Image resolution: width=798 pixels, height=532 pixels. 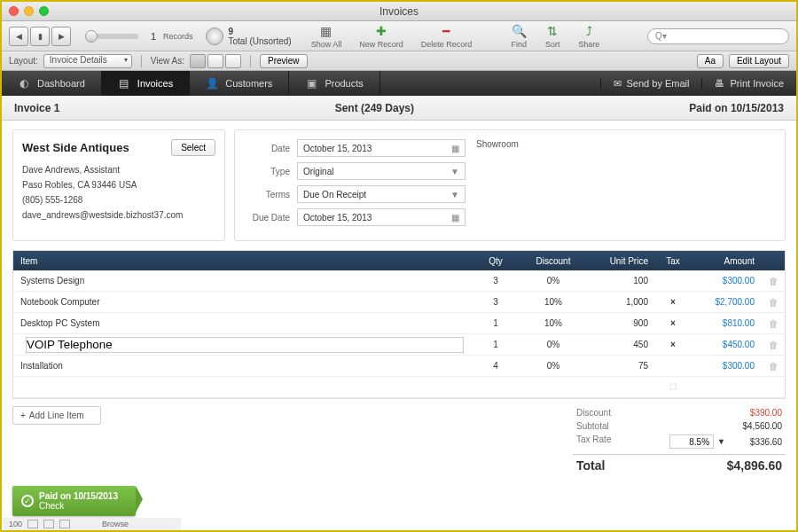 I want to click on search-icon: 🔍, so click(x=519, y=31).